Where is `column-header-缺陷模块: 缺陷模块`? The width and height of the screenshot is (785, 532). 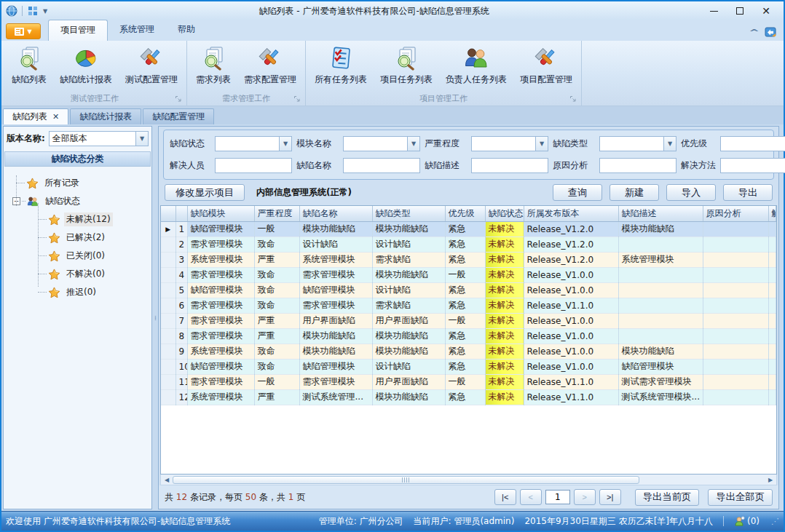 column-header-缺陷模块: 缺陷模块 is located at coordinates (221, 214).